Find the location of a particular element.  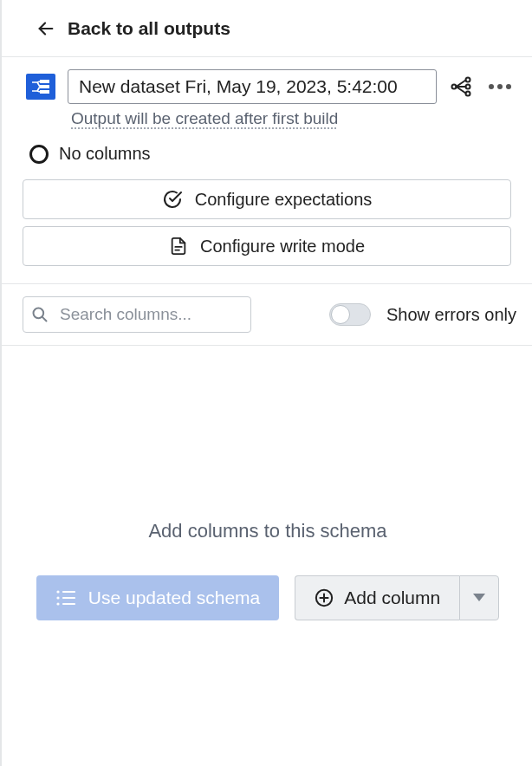

configure-expectations-button: Configure expectations is located at coordinates (267, 199).